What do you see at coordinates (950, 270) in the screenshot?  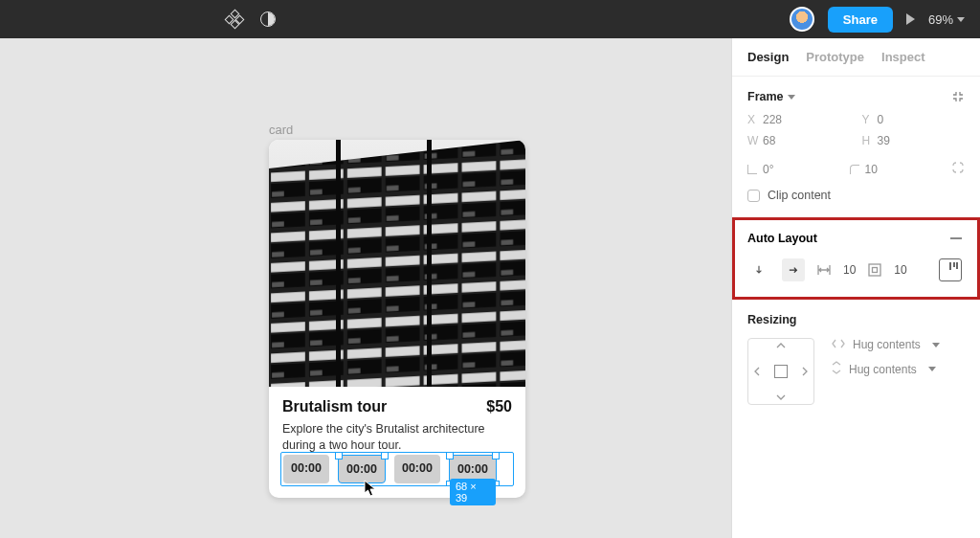 I see `alignment-button` at bounding box center [950, 270].